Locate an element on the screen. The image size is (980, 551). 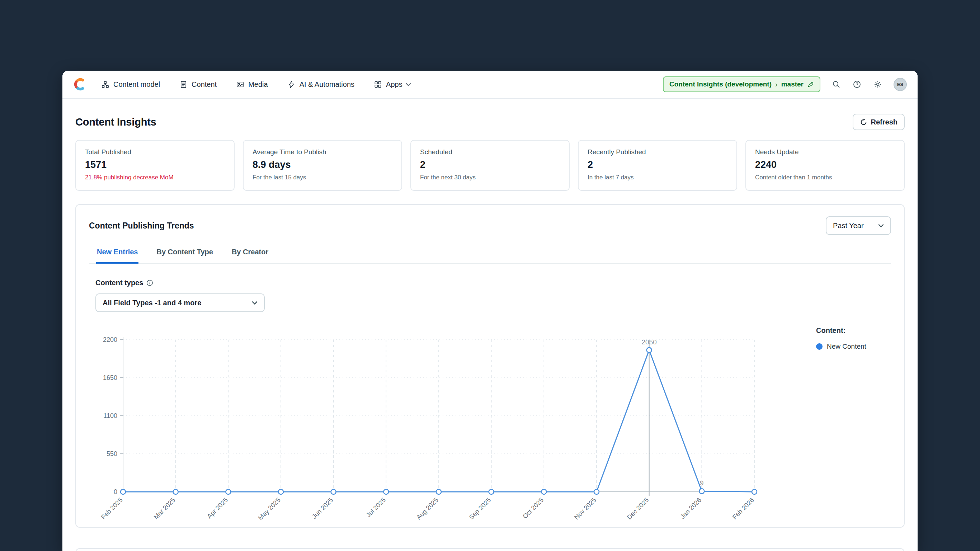
stat-label: Scheduled is located at coordinates (490, 152).